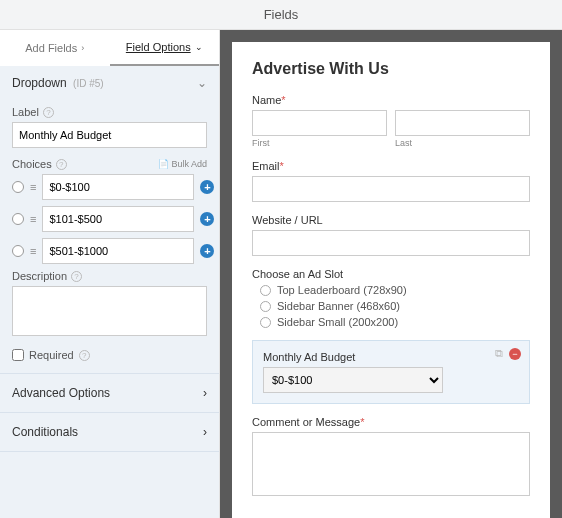 Image resolution: width=562 pixels, height=518 pixels. What do you see at coordinates (515, 354) in the screenshot?
I see `delete-icon: −` at bounding box center [515, 354].